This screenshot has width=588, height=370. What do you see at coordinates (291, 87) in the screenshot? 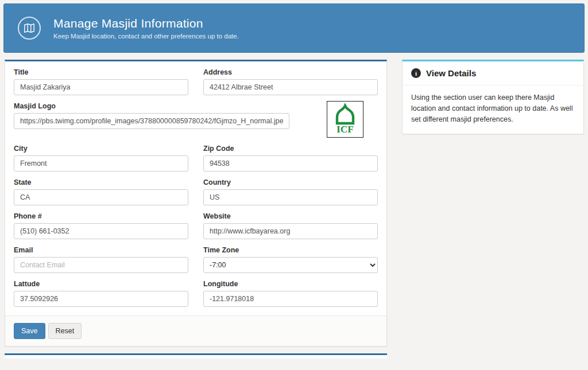
I see `address-input` at bounding box center [291, 87].